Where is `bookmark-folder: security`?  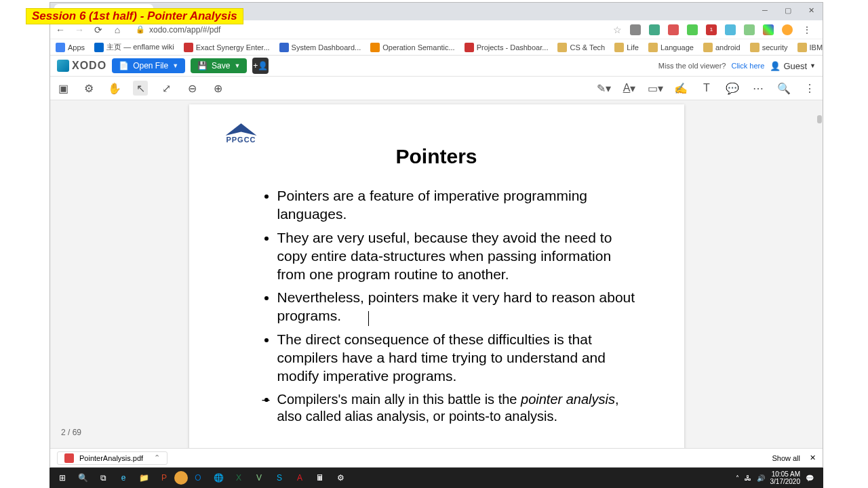 bookmark-folder: security is located at coordinates (769, 47).